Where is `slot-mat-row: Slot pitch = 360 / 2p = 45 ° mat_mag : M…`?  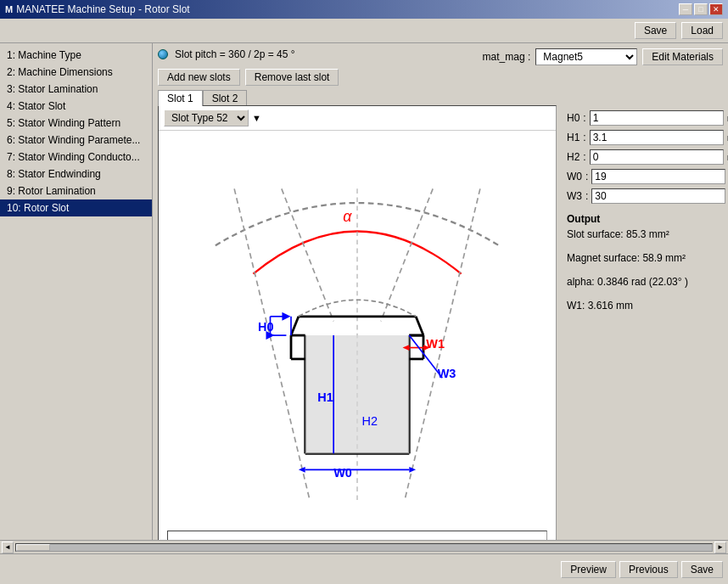
slot-mat-row: Slot pitch = 360 / 2p = 45 ° mat_mag : M… is located at coordinates (440, 57).